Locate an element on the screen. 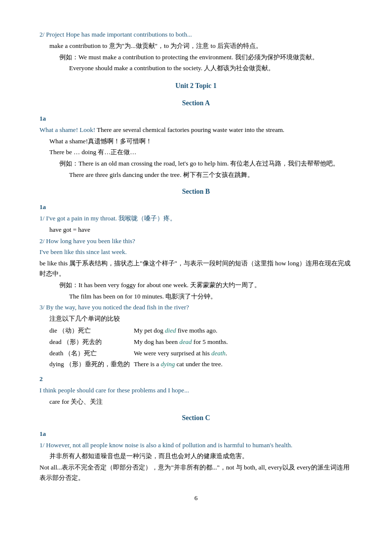  sb-2-ex1: 例如：It has been very foggy for about one … is located at coordinates (206, 286).